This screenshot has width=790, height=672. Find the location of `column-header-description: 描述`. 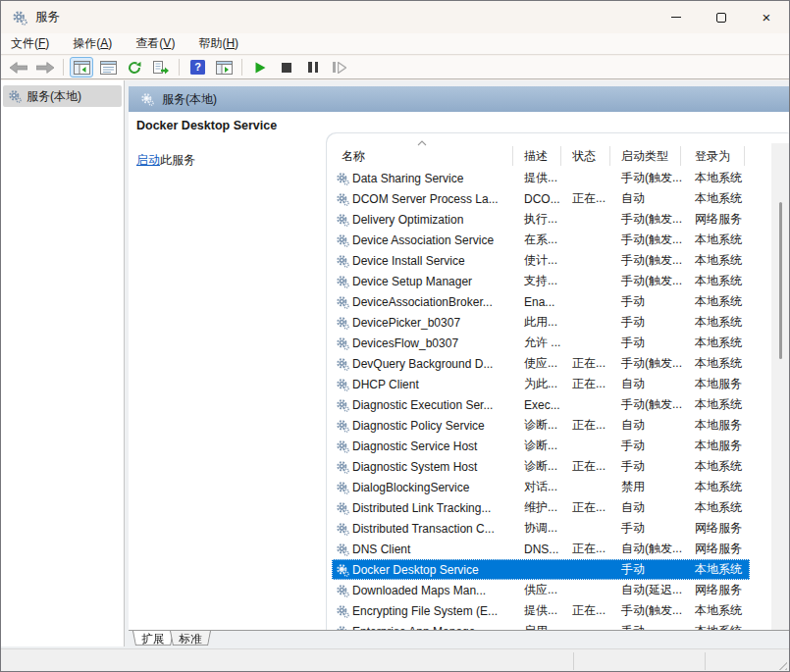

column-header-description: 描述 is located at coordinates (542, 157).